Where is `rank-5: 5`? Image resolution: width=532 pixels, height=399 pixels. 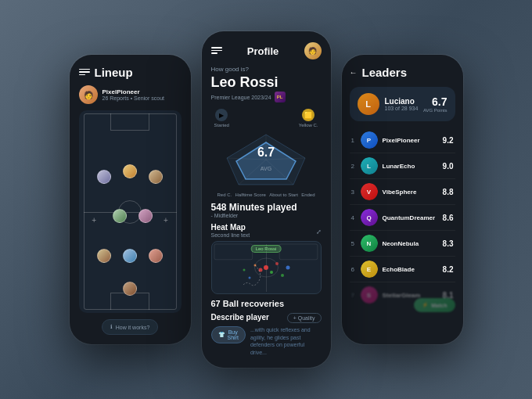
rank-5: 5 is located at coordinates (356, 244).